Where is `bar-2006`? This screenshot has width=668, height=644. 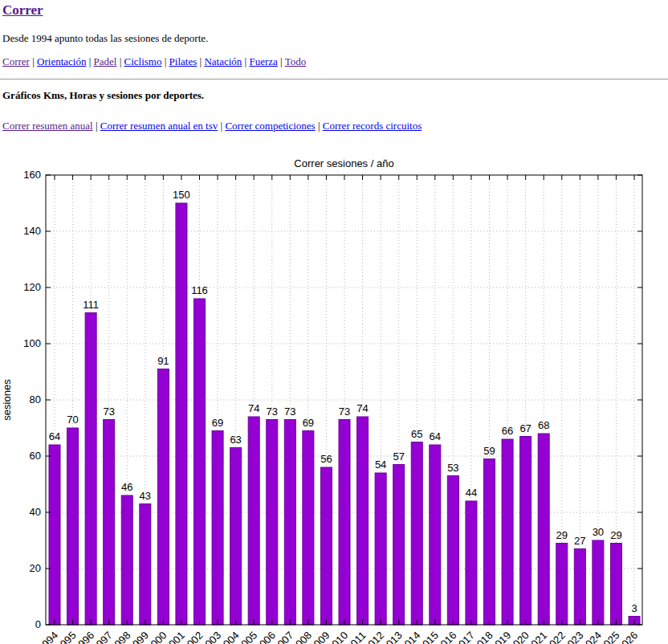
bar-2006 is located at coordinates (272, 523).